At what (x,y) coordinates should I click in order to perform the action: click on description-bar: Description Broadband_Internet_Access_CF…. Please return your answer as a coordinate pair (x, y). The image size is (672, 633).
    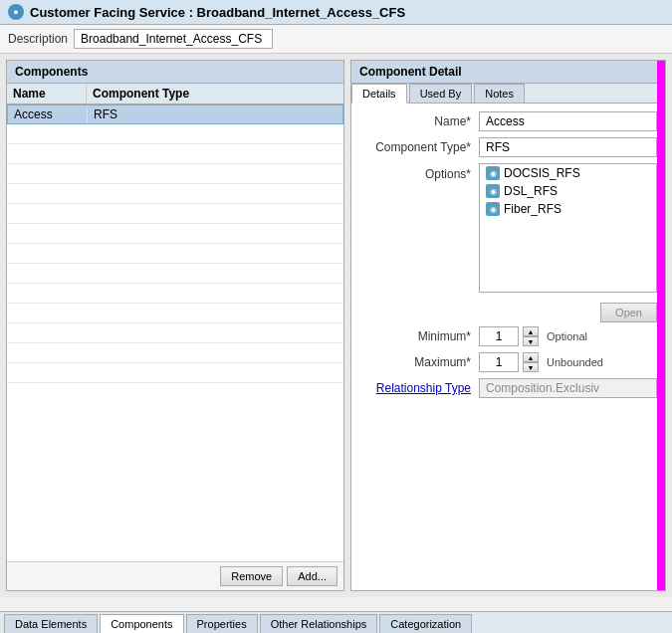
    Looking at the image, I should click on (336, 40).